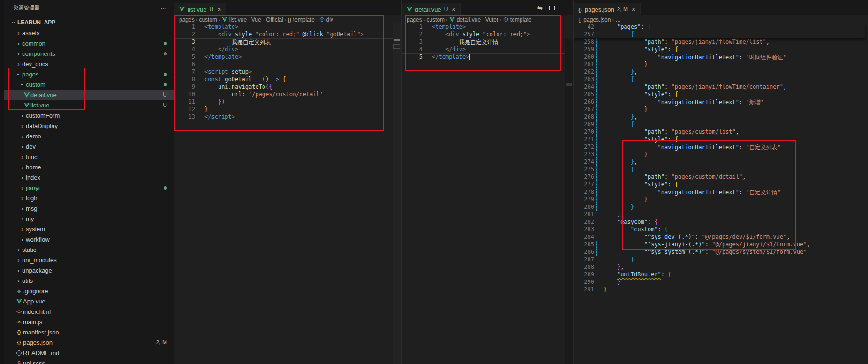  Describe the element at coordinates (569, 202) in the screenshot. I see `scrollbar` at that location.